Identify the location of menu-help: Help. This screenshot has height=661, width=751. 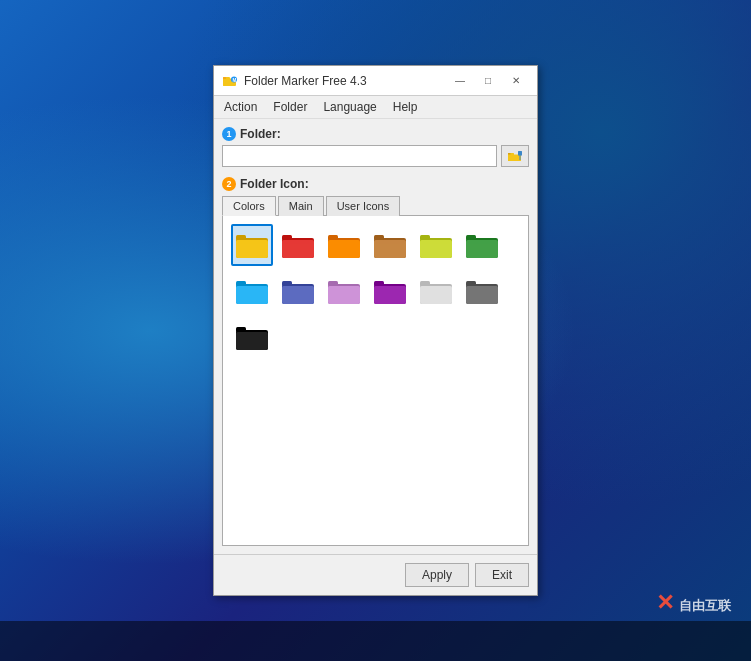
(406, 107).